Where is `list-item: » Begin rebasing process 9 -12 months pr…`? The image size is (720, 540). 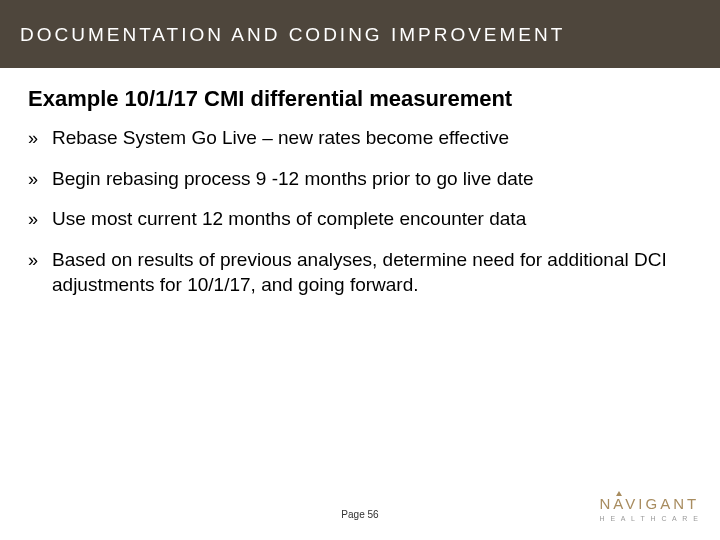
list-item: » Begin rebasing process 9 -12 months pr… is located at coordinates (360, 180).